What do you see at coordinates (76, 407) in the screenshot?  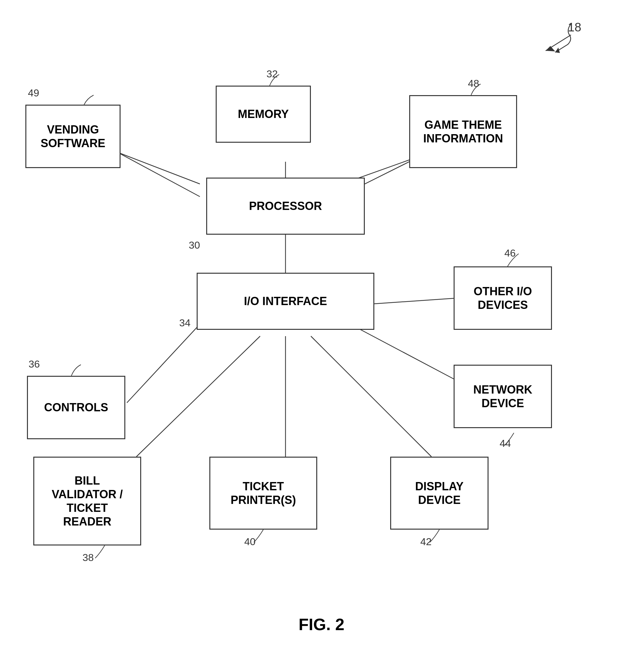 I see `controls-label: CONTROLS` at bounding box center [76, 407].